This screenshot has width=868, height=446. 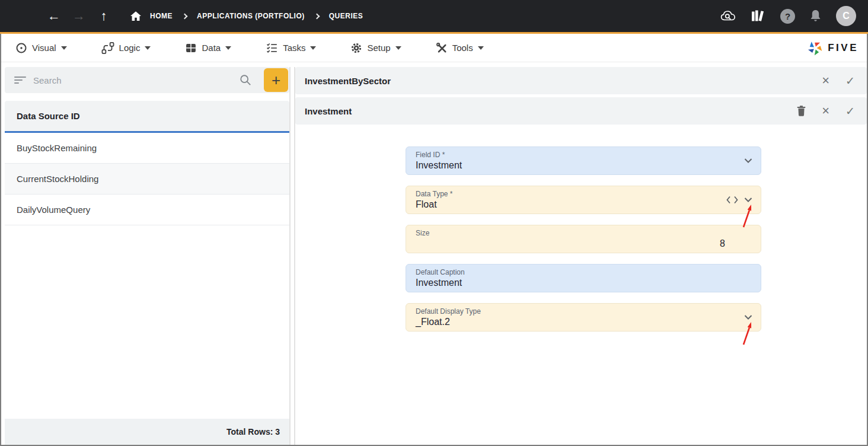 I want to click on menu-visual: Visual, so click(x=42, y=48).